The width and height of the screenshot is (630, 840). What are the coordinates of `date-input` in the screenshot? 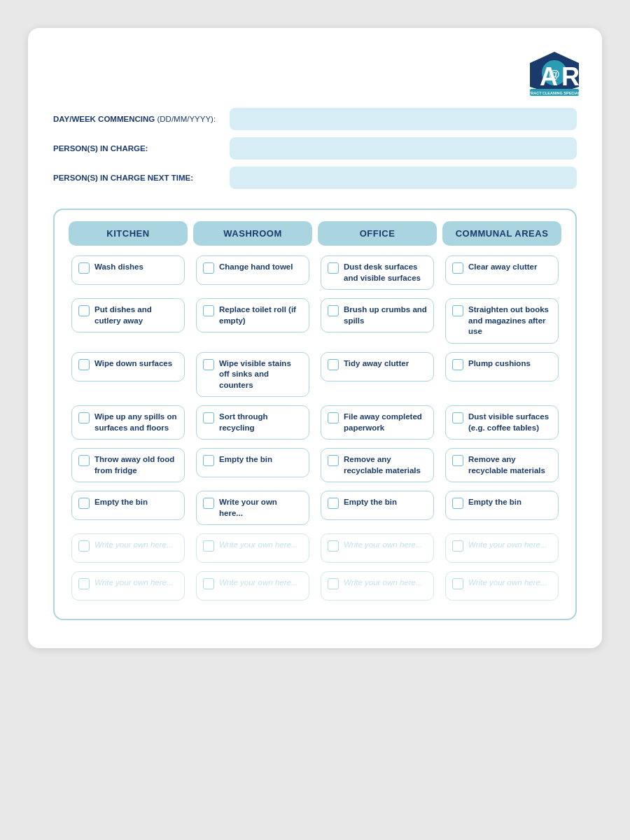 It's located at (403, 119).